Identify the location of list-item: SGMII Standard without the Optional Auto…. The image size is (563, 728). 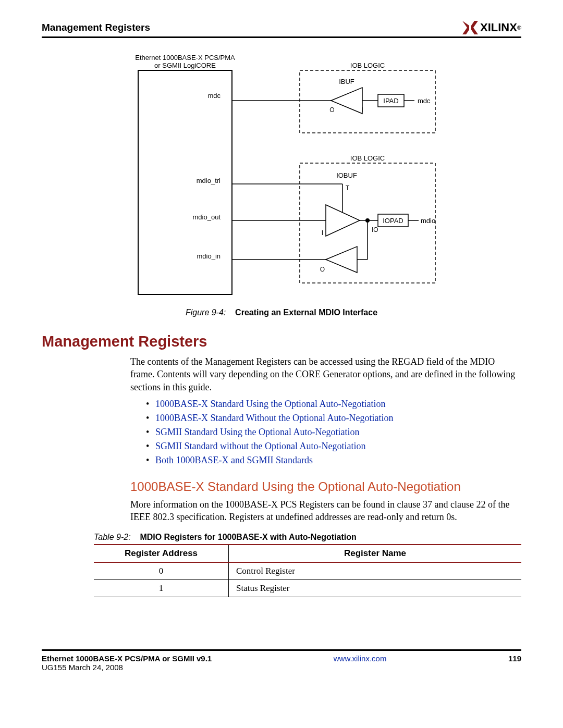
(334, 446).